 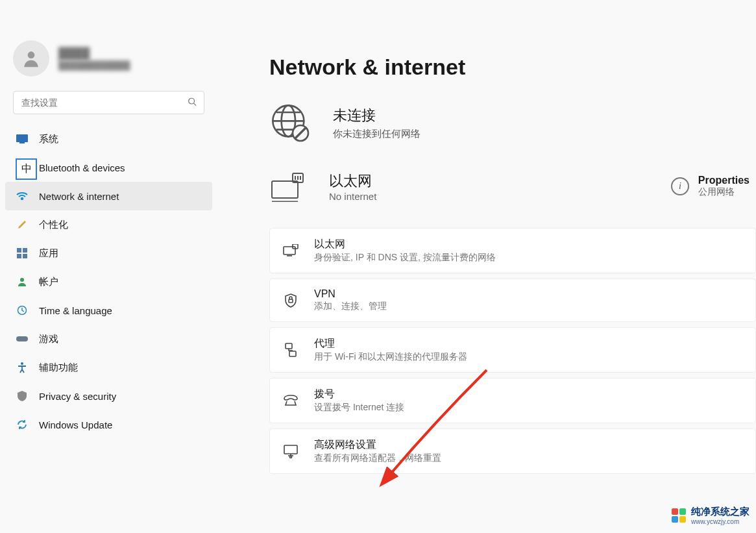 What do you see at coordinates (350, 306) in the screenshot?
I see `option-sub: 添加、连接、管理` at bounding box center [350, 306].